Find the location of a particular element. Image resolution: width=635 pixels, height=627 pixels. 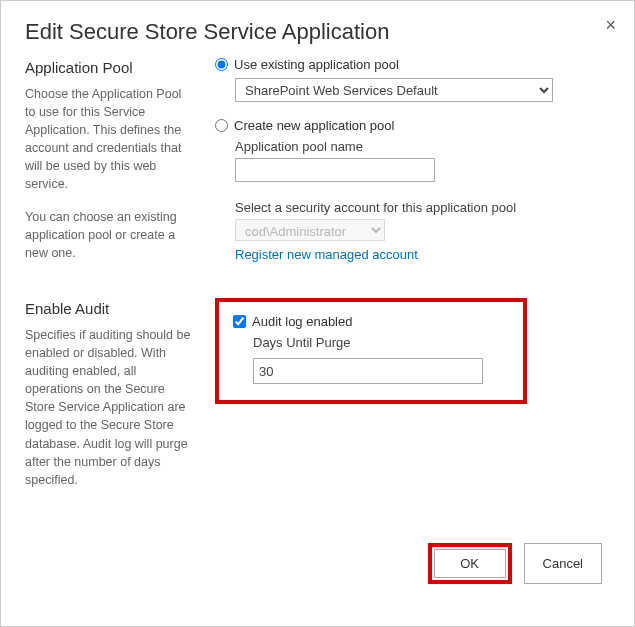

audit-enabled-checkbox is located at coordinates (240, 322).